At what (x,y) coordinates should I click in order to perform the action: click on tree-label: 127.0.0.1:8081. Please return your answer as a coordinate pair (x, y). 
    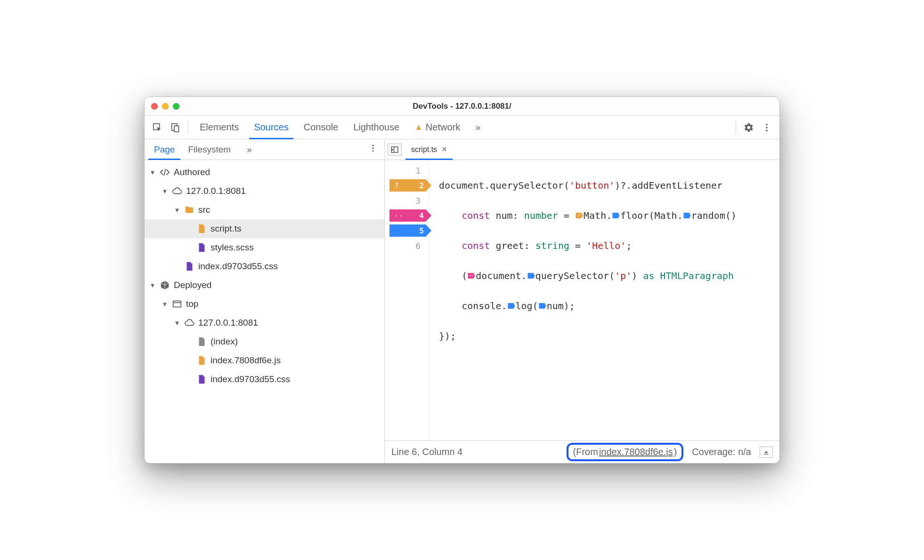
    Looking at the image, I should click on (216, 191).